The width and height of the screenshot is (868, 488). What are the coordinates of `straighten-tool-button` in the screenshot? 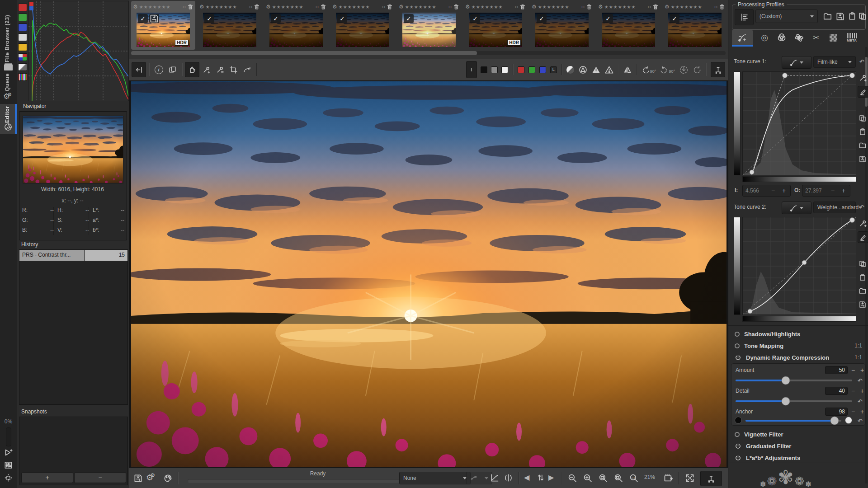 It's located at (247, 70).